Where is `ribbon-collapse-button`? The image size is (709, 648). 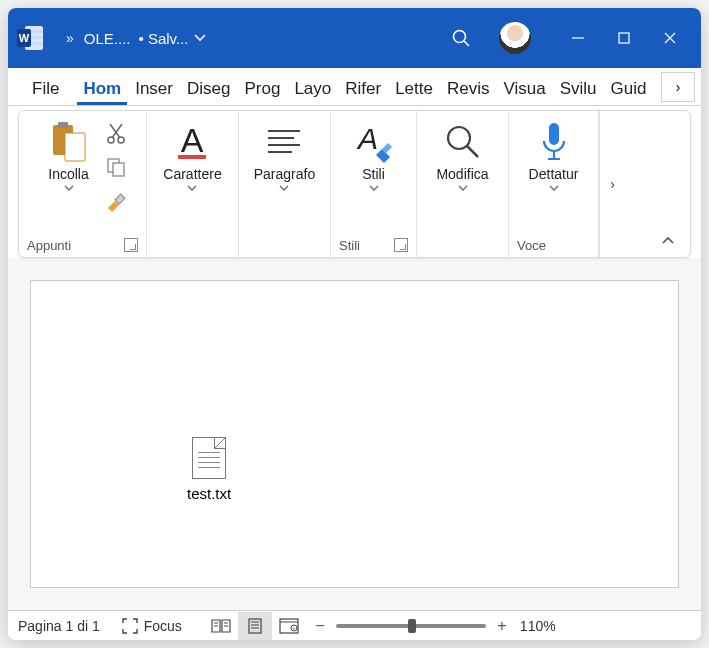 ribbon-collapse-button is located at coordinates (668, 241).